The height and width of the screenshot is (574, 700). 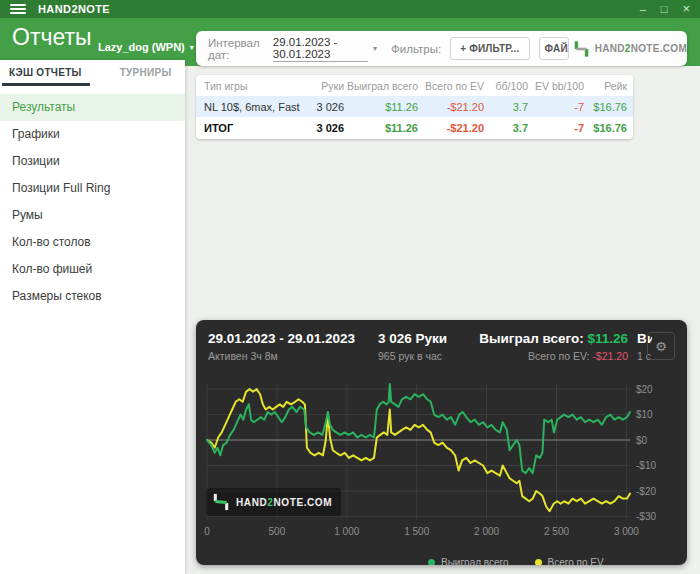 What do you see at coordinates (255, 107) in the screenshot?
I see `cell-game-type: NL 10$, 6max, Fast` at bounding box center [255, 107].